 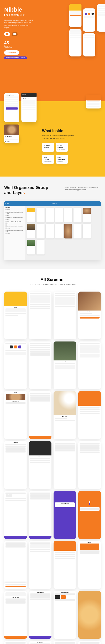 I want to click on screen-preview: FeaturedWhole Pizza Pies, so click(x=15, y=415).